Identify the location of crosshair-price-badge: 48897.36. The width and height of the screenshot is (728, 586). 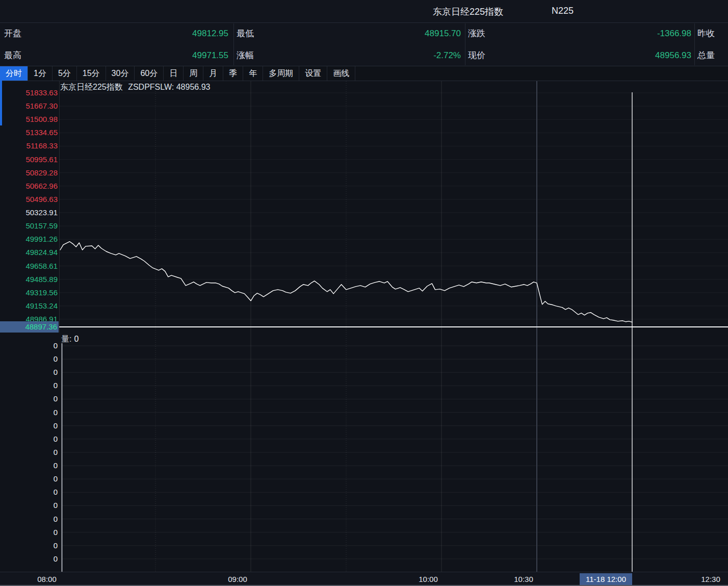
(30, 327).